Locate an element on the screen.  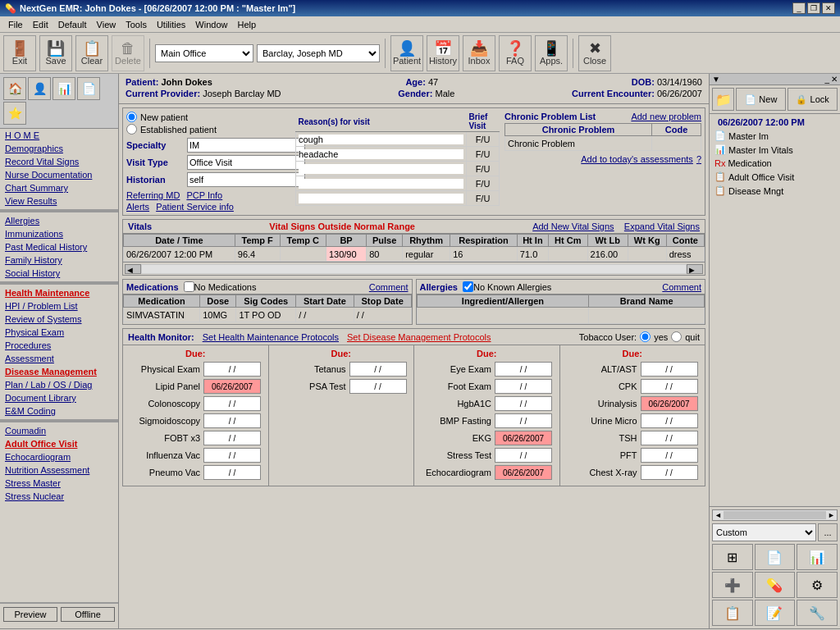
hm-alt-value: / / is located at coordinates (669, 369).